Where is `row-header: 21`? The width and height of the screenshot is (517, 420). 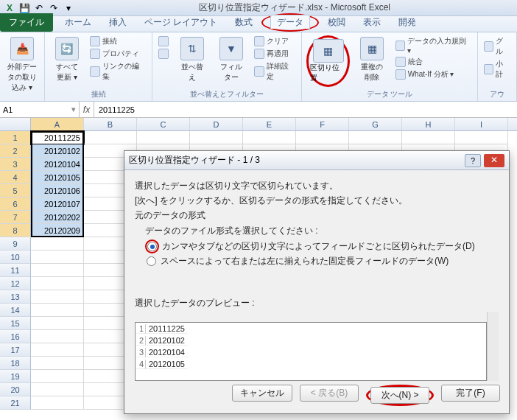 row-header: 21 is located at coordinates (15, 403).